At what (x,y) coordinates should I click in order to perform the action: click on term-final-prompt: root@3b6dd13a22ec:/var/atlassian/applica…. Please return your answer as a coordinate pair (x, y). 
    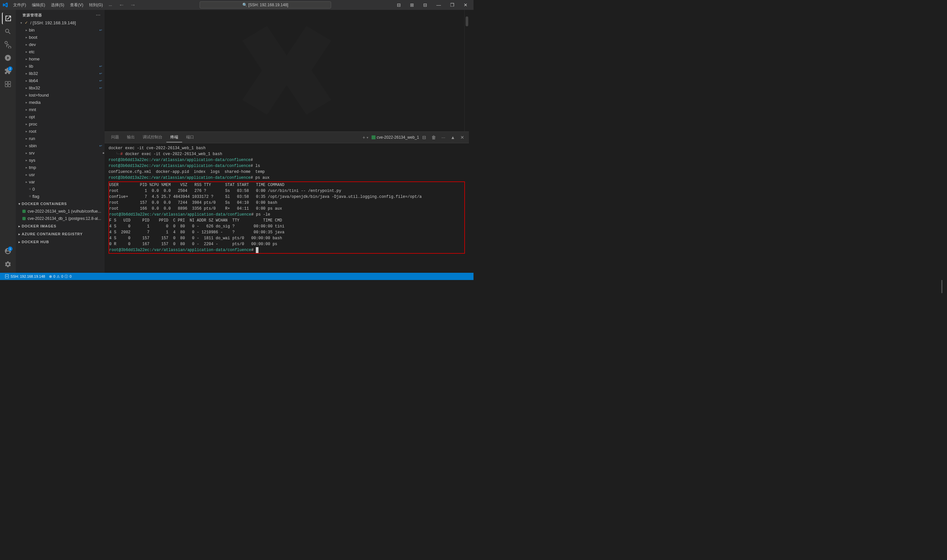
    Looking at the image, I should click on (287, 250).